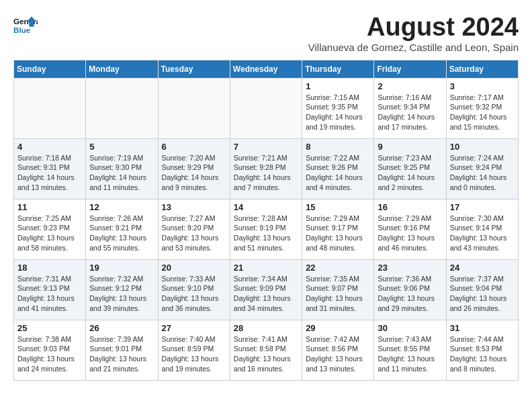 The height and width of the screenshot is (411, 532). I want to click on day-info: Sunrise: 7:23 AMSunset: 9:25 PMDaylight:…, so click(410, 173).